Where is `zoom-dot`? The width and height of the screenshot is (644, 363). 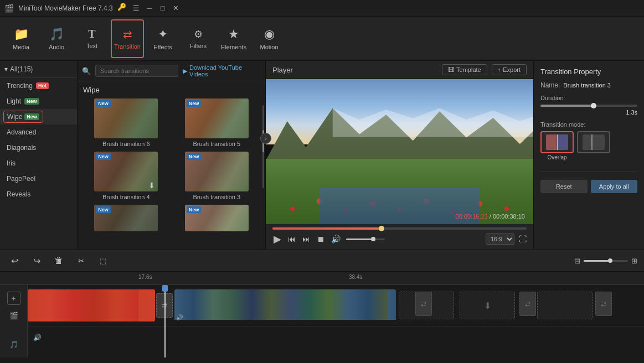
zoom-dot is located at coordinates (610, 261).